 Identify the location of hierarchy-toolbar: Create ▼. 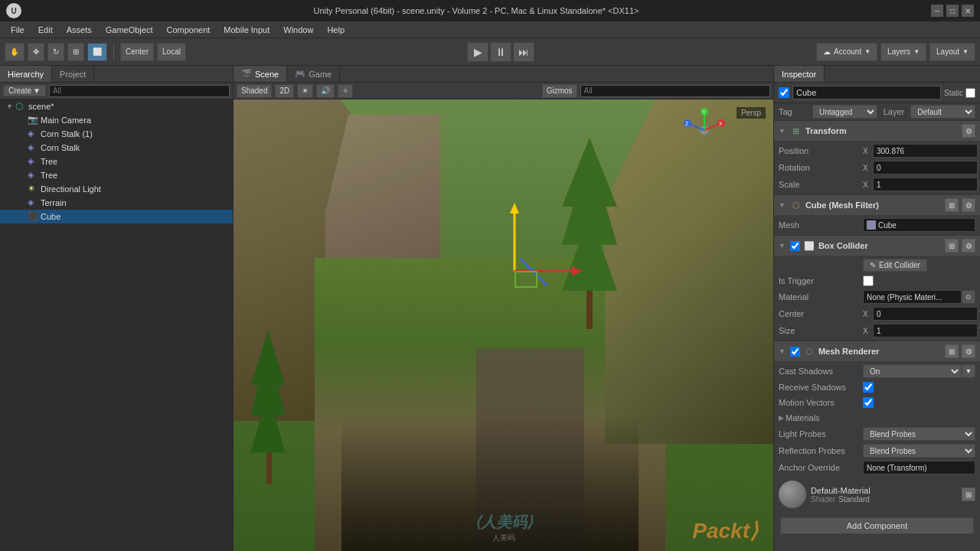
(116, 91).